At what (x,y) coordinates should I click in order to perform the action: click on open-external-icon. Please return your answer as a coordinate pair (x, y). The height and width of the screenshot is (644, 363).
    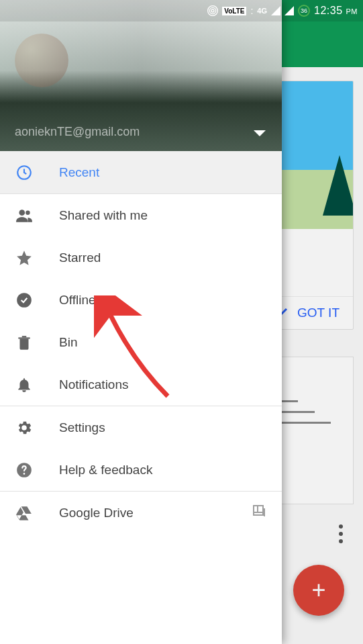
    Looking at the image, I should click on (259, 513).